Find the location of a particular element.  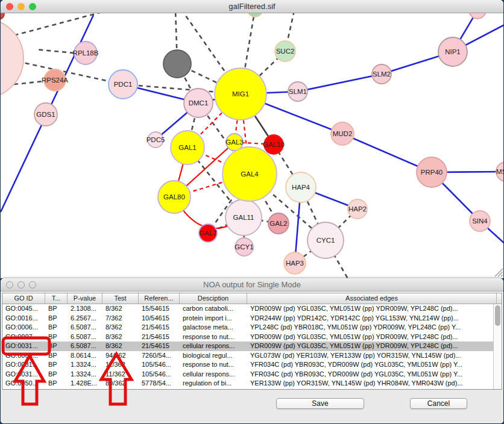

table-row: GO:0031...BP1.3324...11/362105/546...cel… is located at coordinates (252, 375).